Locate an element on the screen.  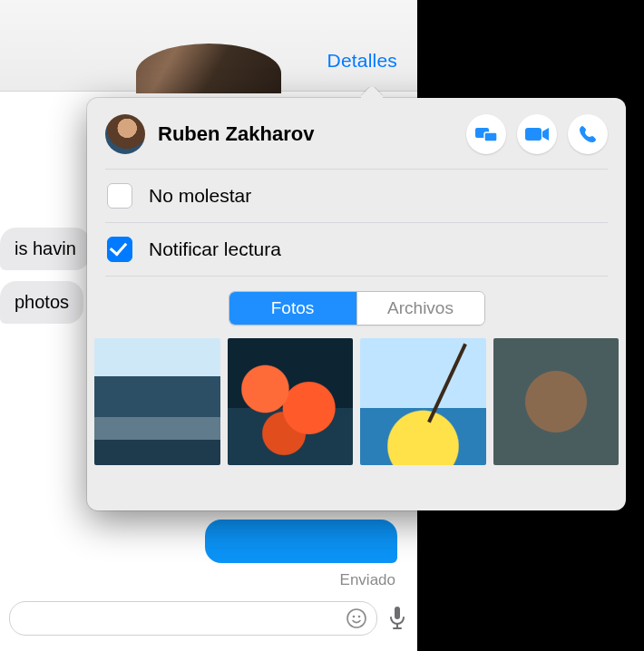
contact-avatar is located at coordinates (125, 134).